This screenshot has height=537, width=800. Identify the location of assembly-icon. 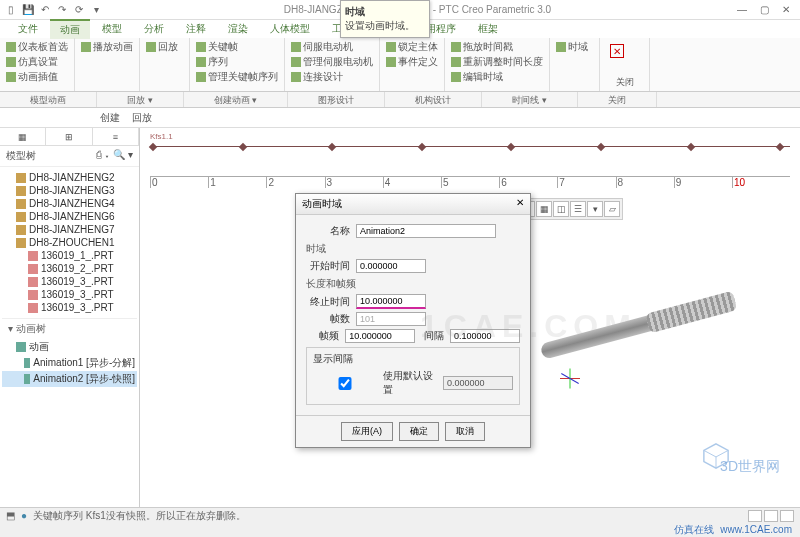
(21, 217).